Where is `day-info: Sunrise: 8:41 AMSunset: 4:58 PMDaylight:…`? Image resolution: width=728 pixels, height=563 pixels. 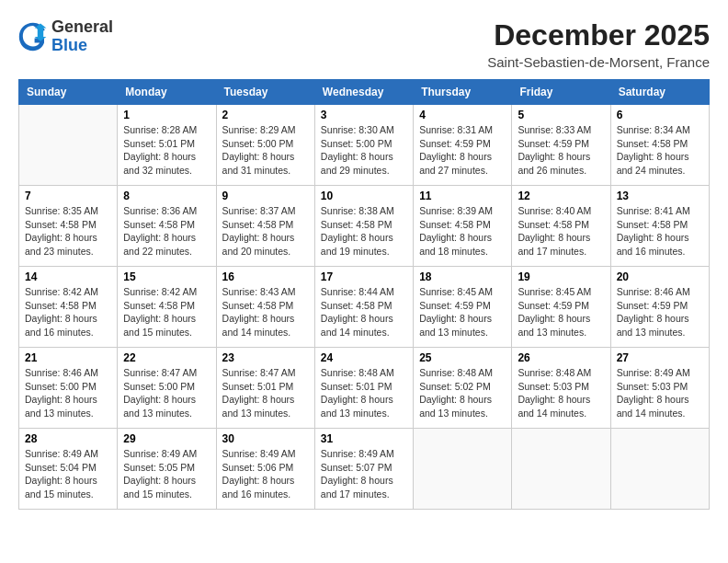
day-info: Sunrise: 8:41 AMSunset: 4:58 PMDaylight:… is located at coordinates (660, 232).